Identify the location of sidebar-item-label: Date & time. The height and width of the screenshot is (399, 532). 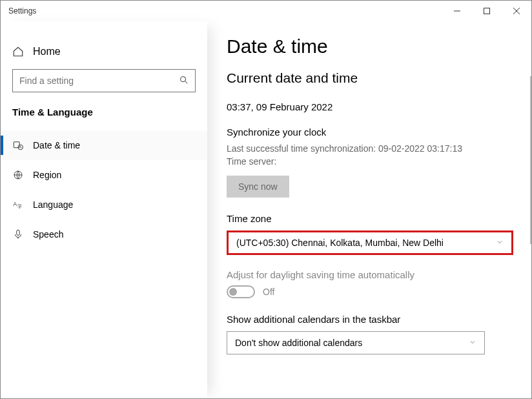
(57, 145).